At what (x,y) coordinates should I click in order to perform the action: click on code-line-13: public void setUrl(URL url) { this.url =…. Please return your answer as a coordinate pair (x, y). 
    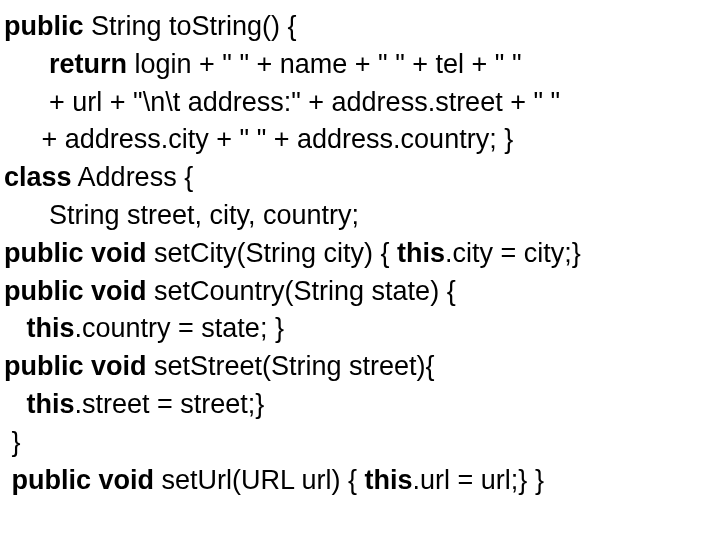
    Looking at the image, I should click on (360, 481).